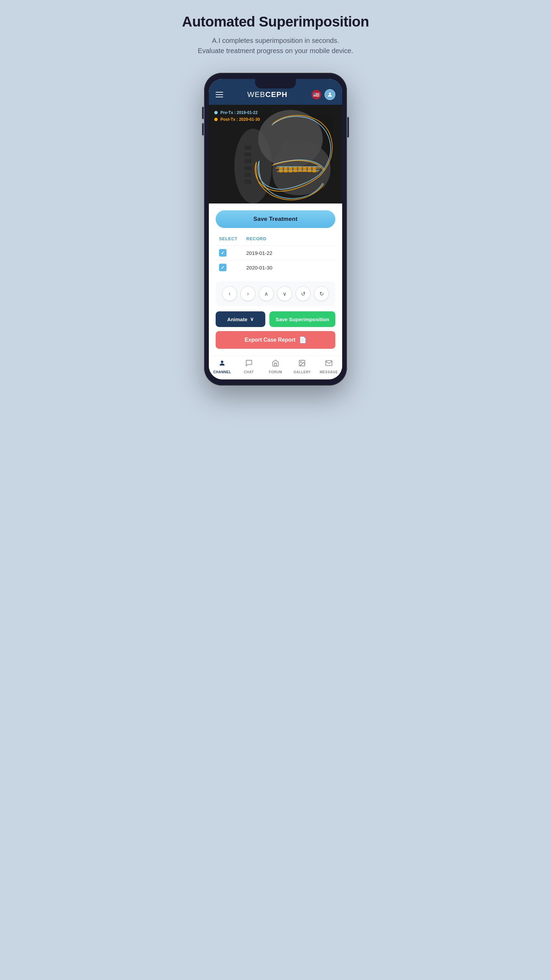 Image resolution: width=551 pixels, height=980 pixels. What do you see at coordinates (275, 229) in the screenshot?
I see `phone-mockup: WEBCEPH 🇺🇸` at bounding box center [275, 229].